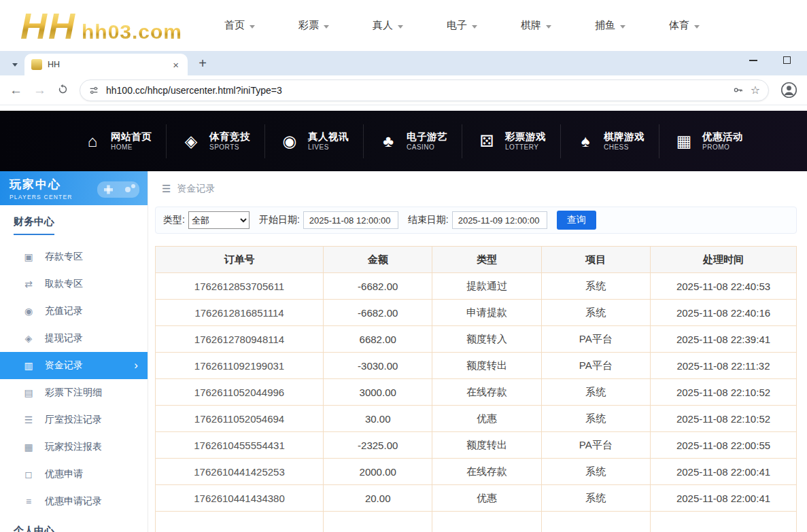 Image resolution: width=807 pixels, height=532 pixels. I want to click on table-cell: 1762612816851114, so click(239, 313).